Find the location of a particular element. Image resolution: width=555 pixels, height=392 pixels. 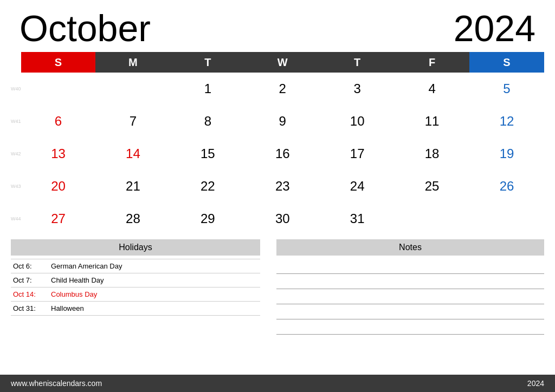

day-cell: 7 is located at coordinates (133, 121).